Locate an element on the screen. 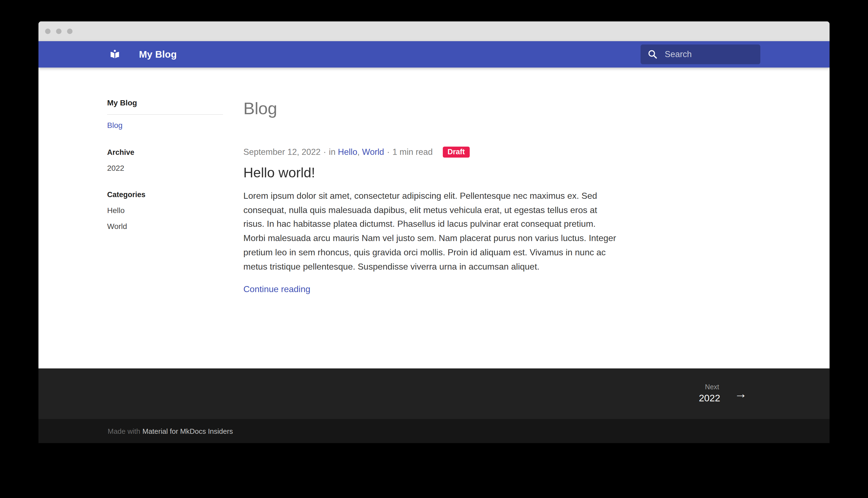  next-page-title: 2022 is located at coordinates (710, 398).